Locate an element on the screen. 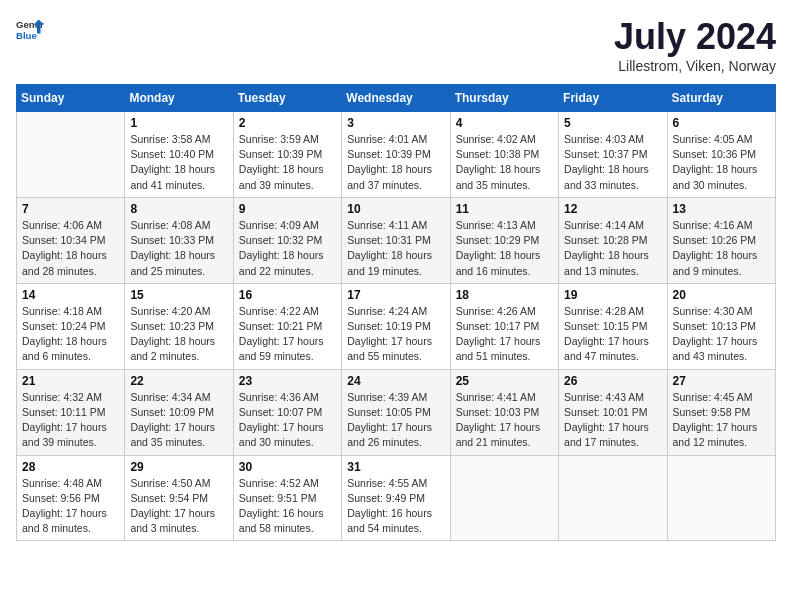 This screenshot has width=792, height=612. day-info: Sunrise: 4:13 AMSunset: 10:29 PMDaylight… is located at coordinates (504, 248).